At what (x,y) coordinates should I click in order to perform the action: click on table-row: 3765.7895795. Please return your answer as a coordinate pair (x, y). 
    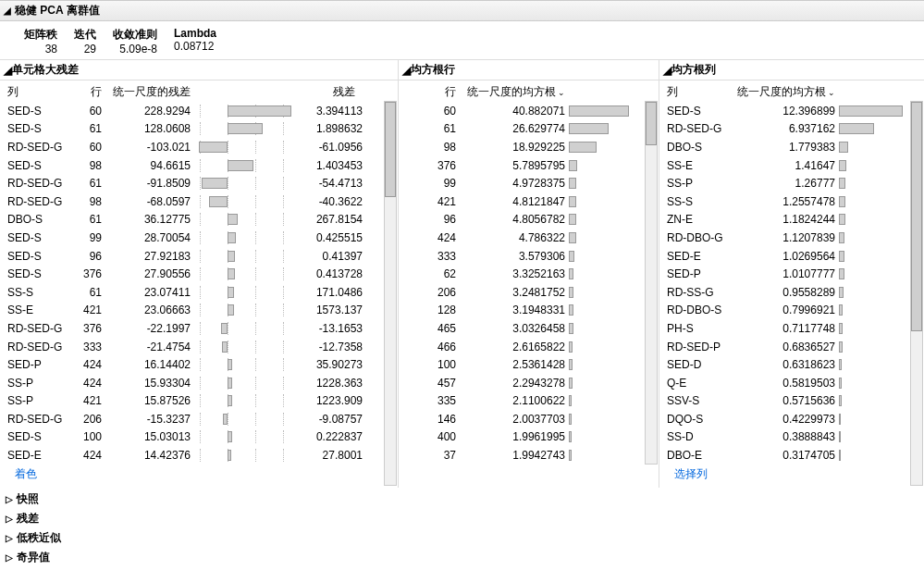
    Looking at the image, I should click on (531, 166).